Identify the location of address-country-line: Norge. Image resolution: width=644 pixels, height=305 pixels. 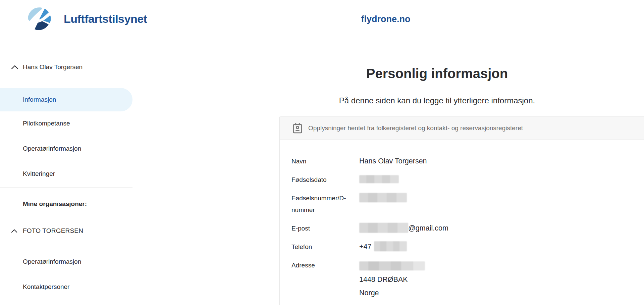
(392, 293).